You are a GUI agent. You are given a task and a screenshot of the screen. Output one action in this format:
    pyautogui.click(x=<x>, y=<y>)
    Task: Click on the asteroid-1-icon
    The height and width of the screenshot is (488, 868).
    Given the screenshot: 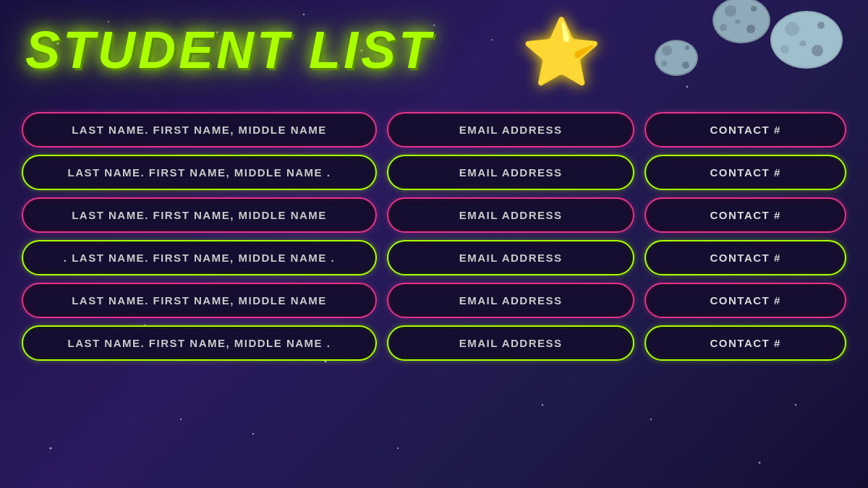 What is the action you would take?
    pyautogui.click(x=741, y=23)
    